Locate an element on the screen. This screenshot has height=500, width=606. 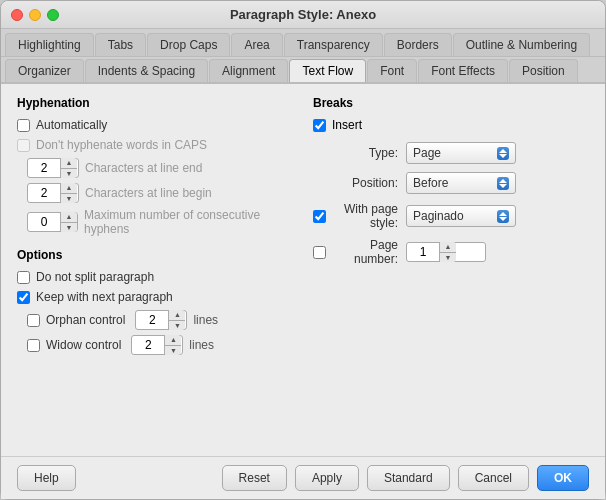
tabs-row1: Highlighting Tabs Drop Caps Area Transpa… is located at coordinates (303, 43).